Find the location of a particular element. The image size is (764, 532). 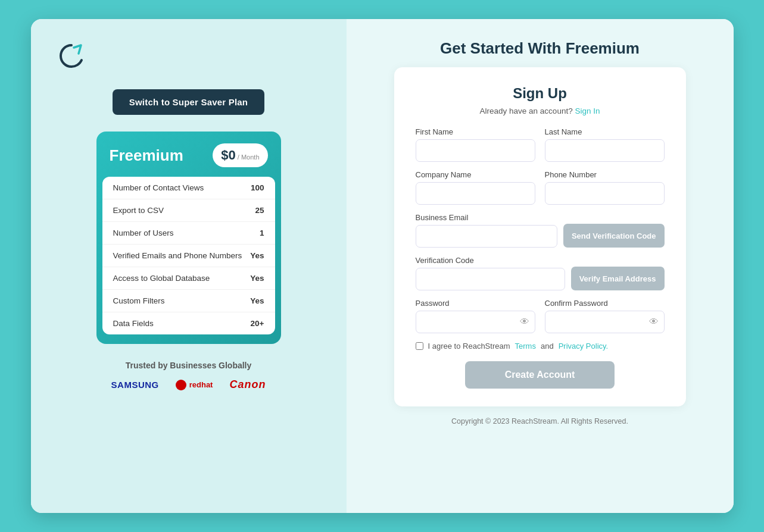

confirm-password-group: Confirm Password 👁︎ is located at coordinates (605, 316).